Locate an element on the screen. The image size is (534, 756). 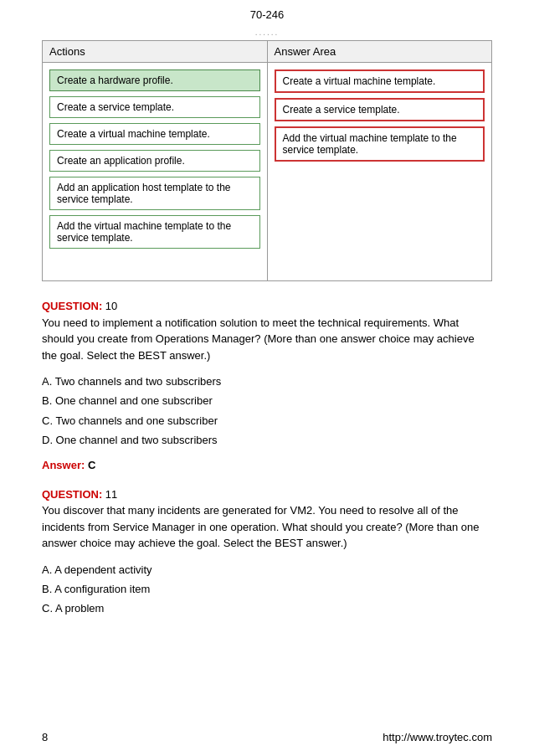
q11-choice-c: C. A problem is located at coordinates (267, 608).